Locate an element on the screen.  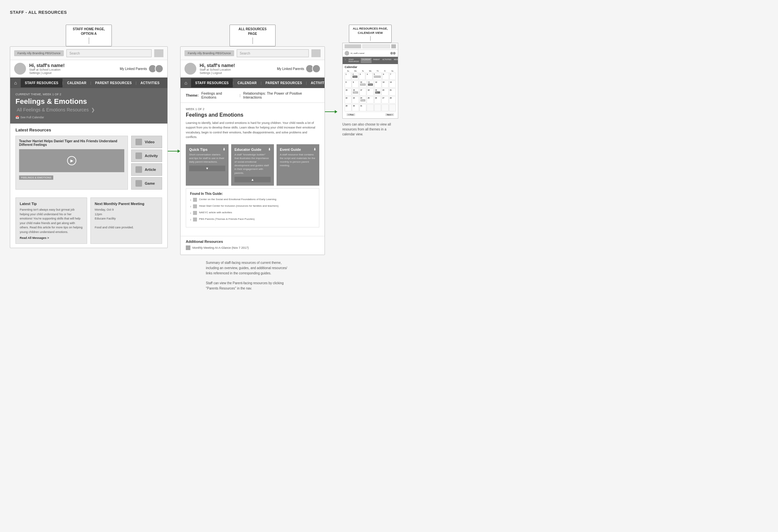
cal-next-button: Next > is located at coordinates (390, 115).